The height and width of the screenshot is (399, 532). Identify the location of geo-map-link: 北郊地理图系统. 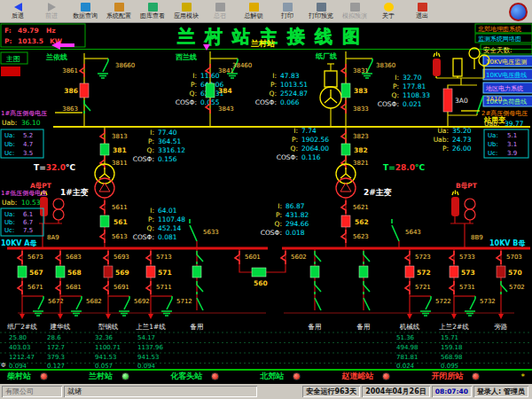
(500, 29).